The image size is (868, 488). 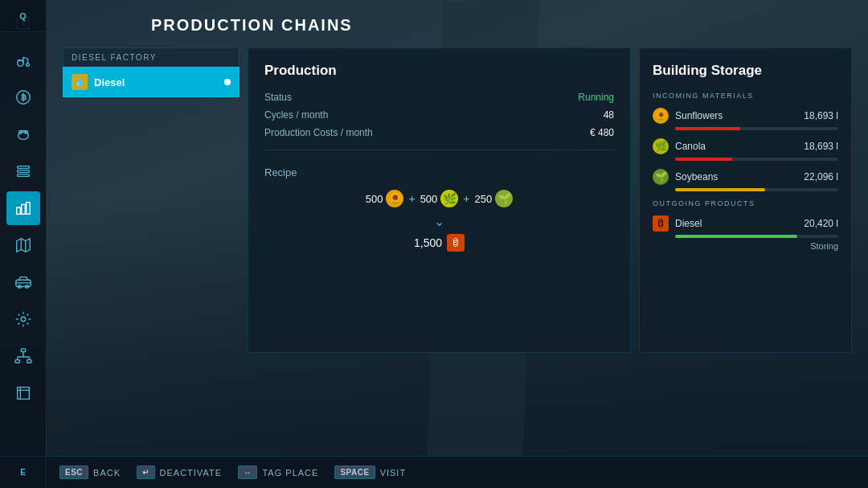 What do you see at coordinates (504, 199) in the screenshot?
I see `soybean-icon: 🌱` at bounding box center [504, 199].